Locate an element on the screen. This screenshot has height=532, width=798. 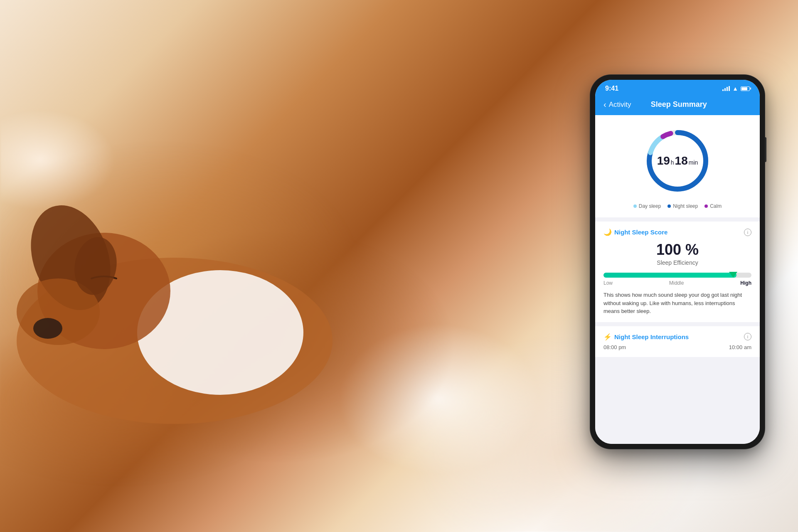
info-icon-text: i is located at coordinates (748, 232).